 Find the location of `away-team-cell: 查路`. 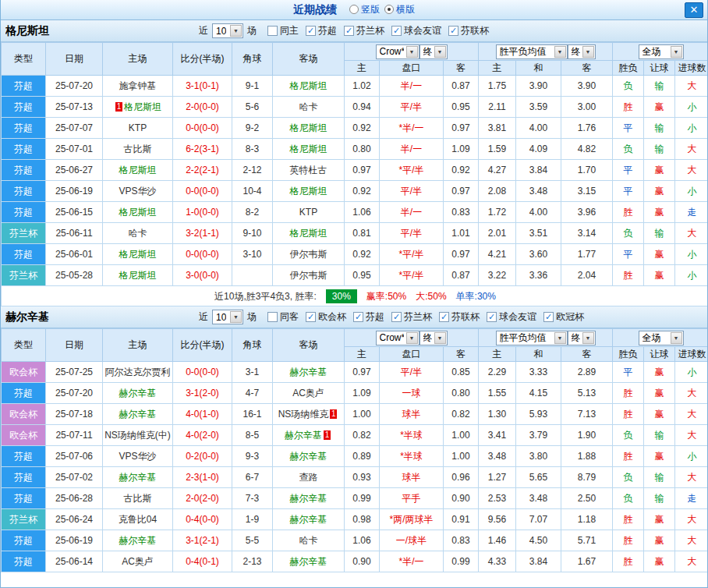

away-team-cell: 查路 is located at coordinates (309, 477).